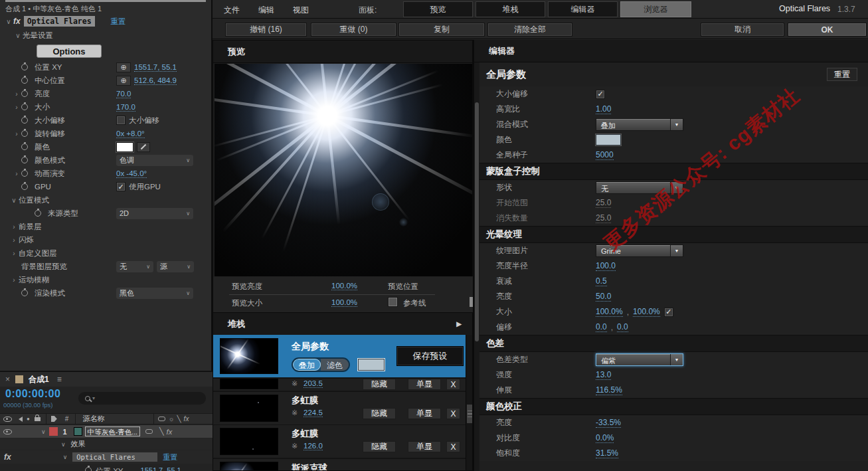  I want to click on row-value: 0.5, so click(602, 282).